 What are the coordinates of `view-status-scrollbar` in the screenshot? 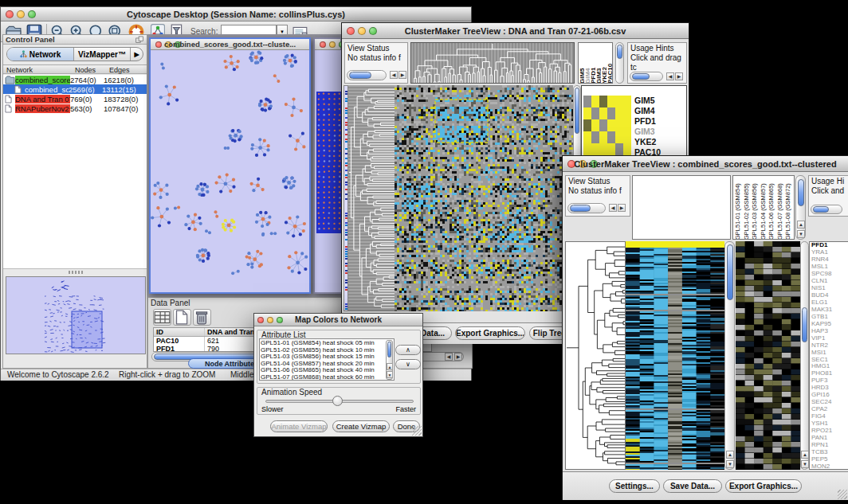 It's located at (367, 75).